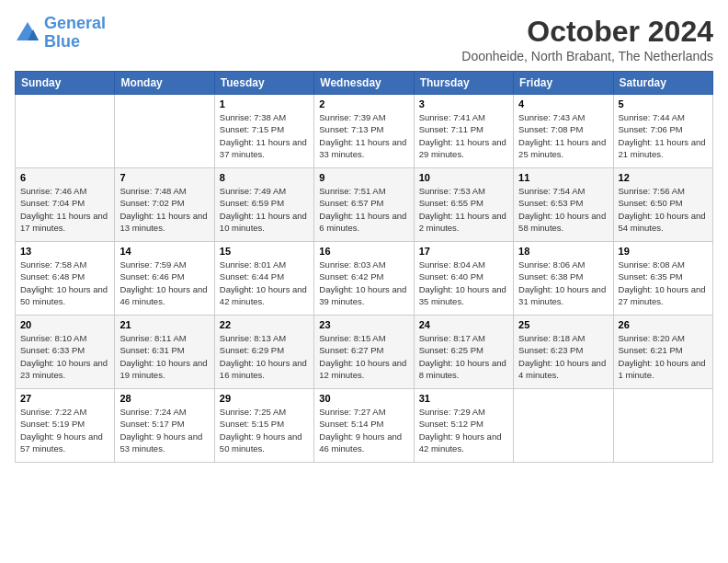 Image resolution: width=728 pixels, height=563 pixels. Describe the element at coordinates (364, 210) in the screenshot. I see `day-info: Sunrise: 7:51 AM Sunset: 6:57 PM Dayligh…` at that location.